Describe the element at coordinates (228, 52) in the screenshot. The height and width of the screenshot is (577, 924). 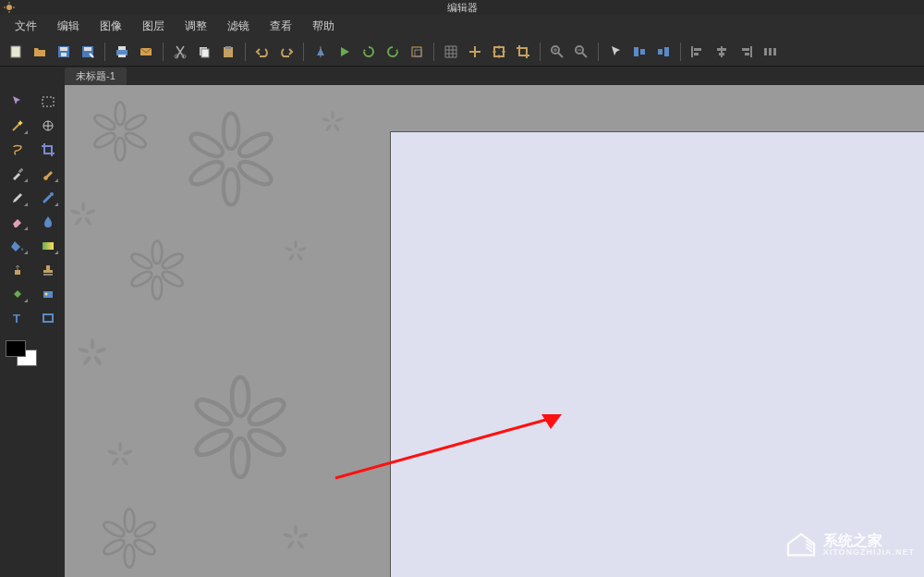
I see `paste-button` at that location.